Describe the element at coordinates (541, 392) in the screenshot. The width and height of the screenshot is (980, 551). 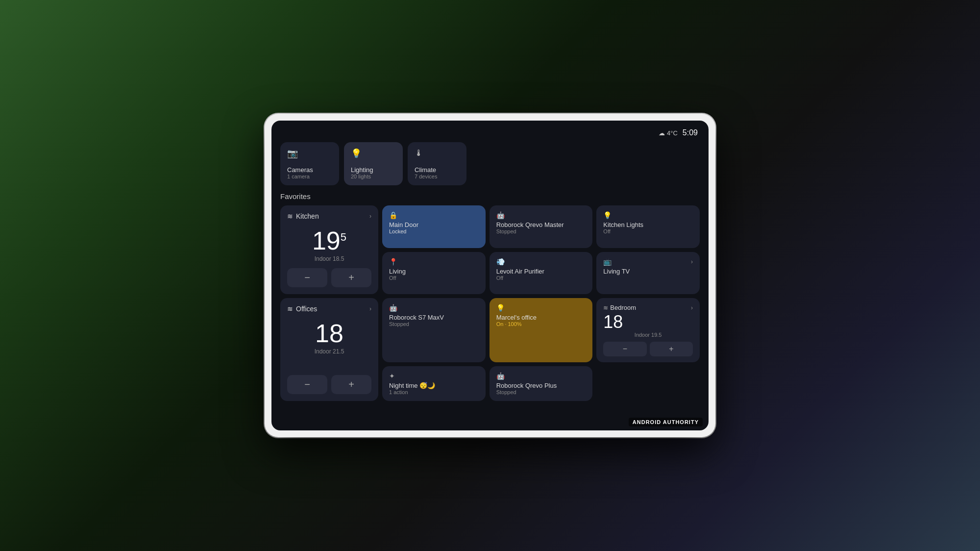
I see `roborock-plus-status: Stopped` at that location.